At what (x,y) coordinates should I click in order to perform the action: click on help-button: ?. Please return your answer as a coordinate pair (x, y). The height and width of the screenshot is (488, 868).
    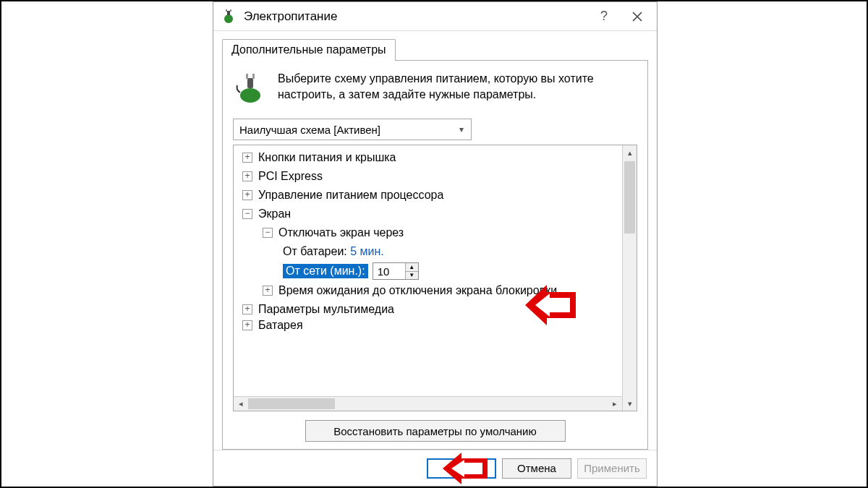
    Looking at the image, I should click on (604, 17).